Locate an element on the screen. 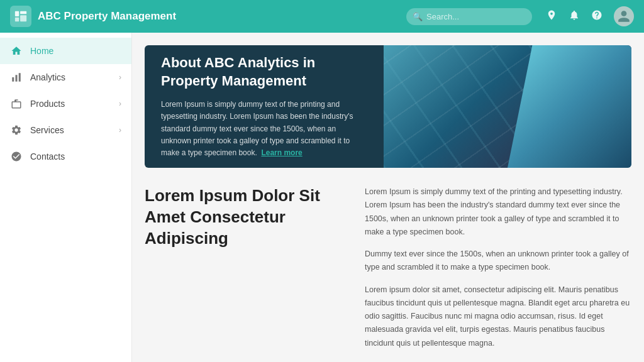 The width and height of the screenshot is (644, 362). search-icon: 🔍 is located at coordinates (418, 16).